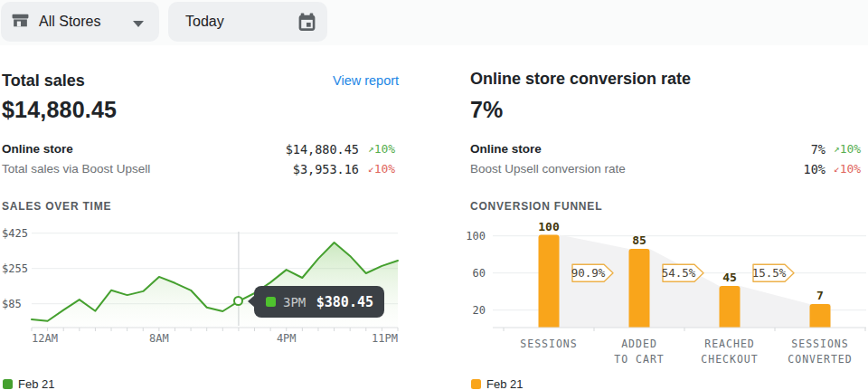  I want to click on metric-value: 10%, so click(765, 169).